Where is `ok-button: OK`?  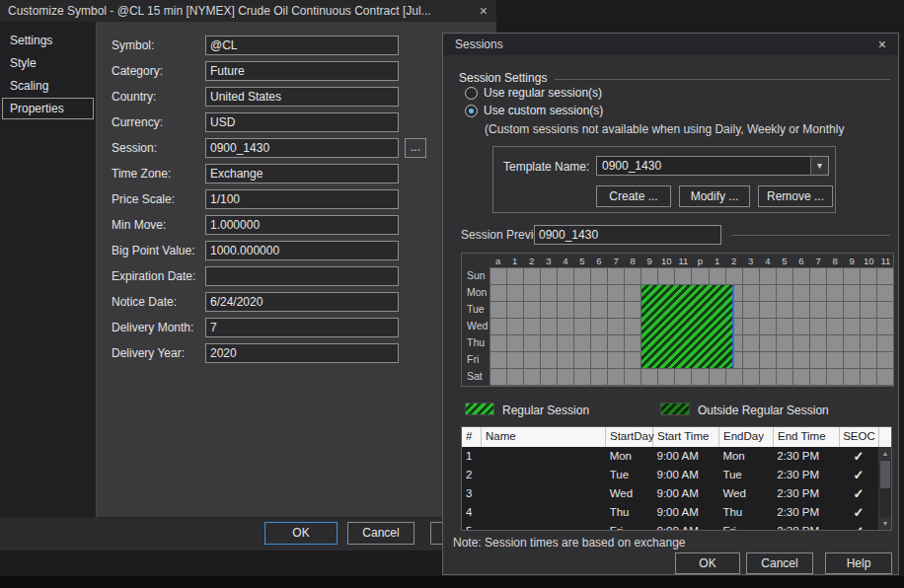
ok-button: OK is located at coordinates (301, 533).